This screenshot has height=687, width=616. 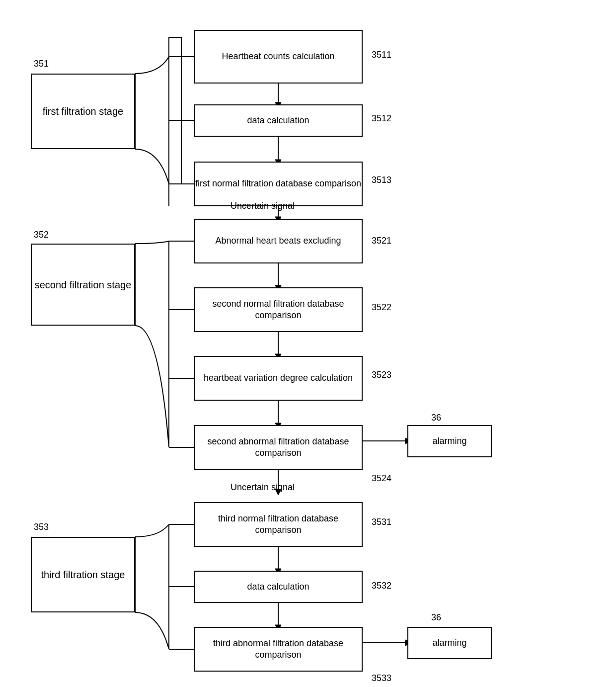 I want to click on label-uncertain-1: Uncertain signal, so click(x=262, y=206).